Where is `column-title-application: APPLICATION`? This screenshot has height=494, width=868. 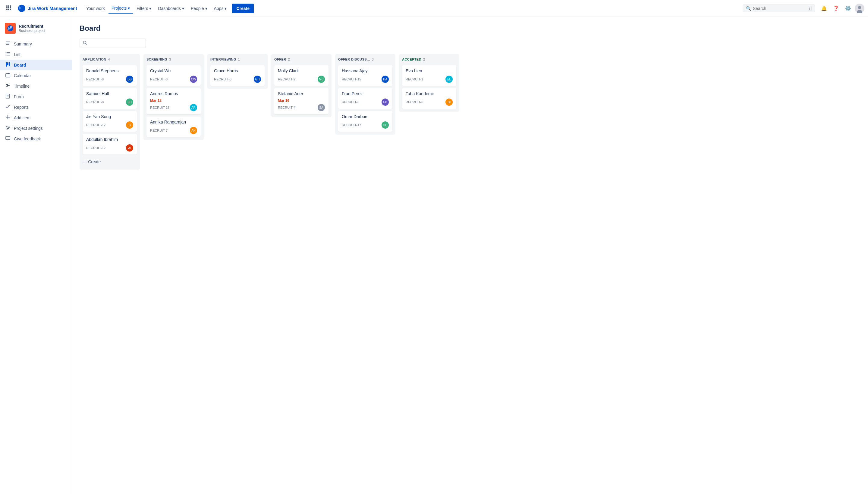
column-title-application: APPLICATION is located at coordinates (94, 59).